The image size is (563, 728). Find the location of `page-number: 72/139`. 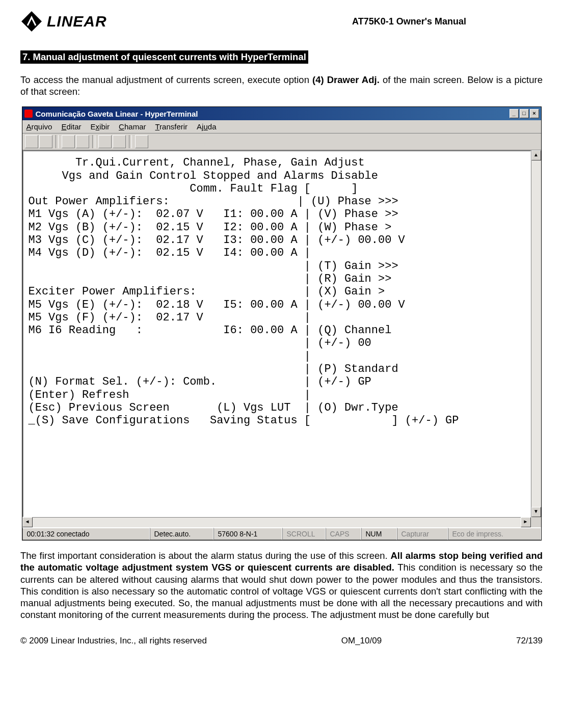

page-number: 72/139 is located at coordinates (529, 641).